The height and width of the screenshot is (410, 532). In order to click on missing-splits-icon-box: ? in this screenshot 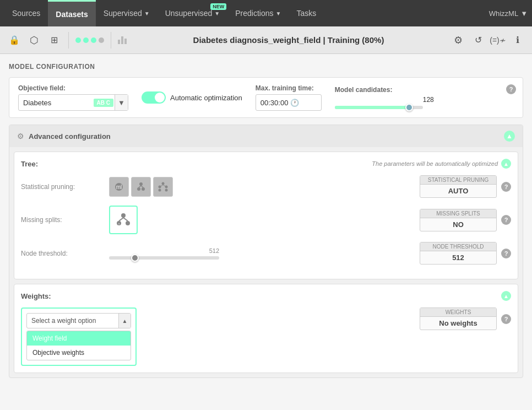, I will do `click(123, 220)`.